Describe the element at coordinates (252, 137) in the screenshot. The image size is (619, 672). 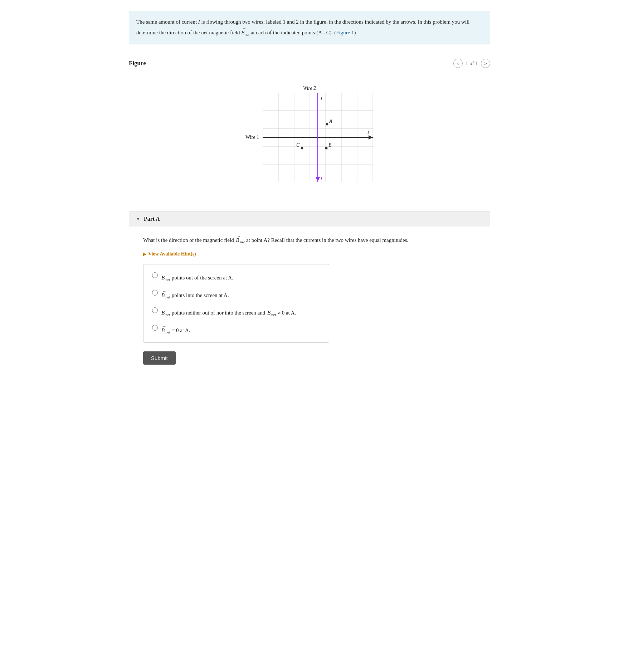
I see `wire1-label: Wire 1` at that location.